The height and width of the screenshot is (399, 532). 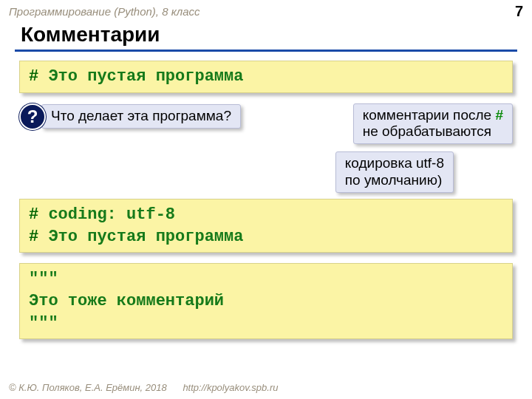 I want to click on course-label: Программирование (Python), 8 класс, so click(x=105, y=12).